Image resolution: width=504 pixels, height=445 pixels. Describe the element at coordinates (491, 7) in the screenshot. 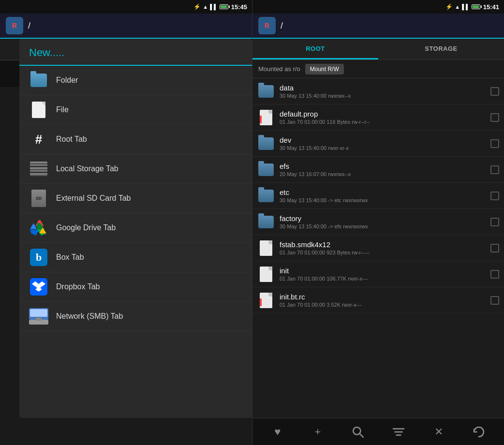

I see `right-status-time: 15:41` at that location.